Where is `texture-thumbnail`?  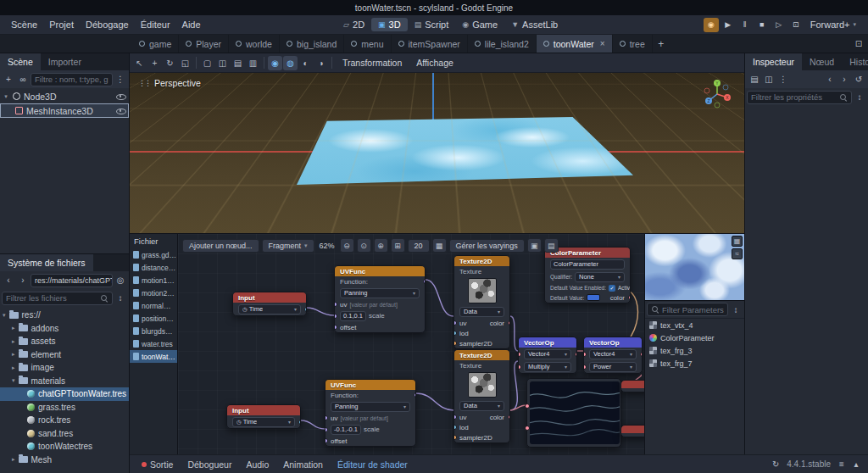
texture-thumbnail is located at coordinates (482, 385).